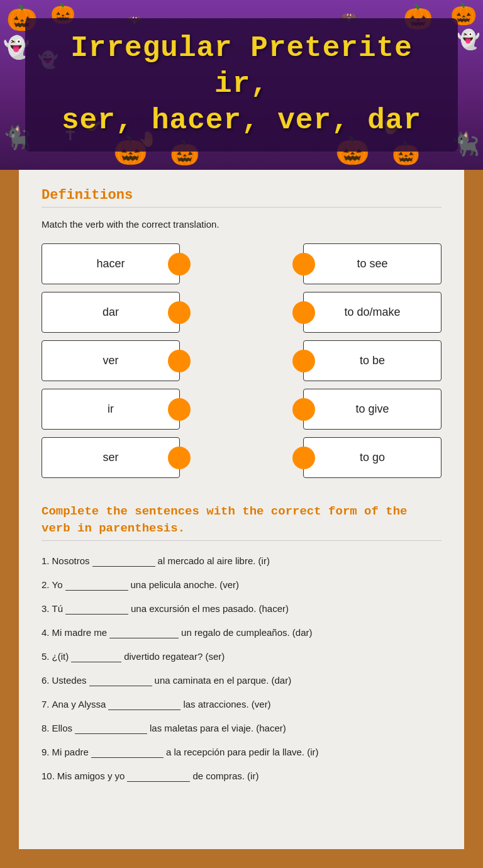 The width and height of the screenshot is (483, 868). I want to click on page-title: Irregular Preterite ir, ser, hacer, ver,…, so click(242, 86).